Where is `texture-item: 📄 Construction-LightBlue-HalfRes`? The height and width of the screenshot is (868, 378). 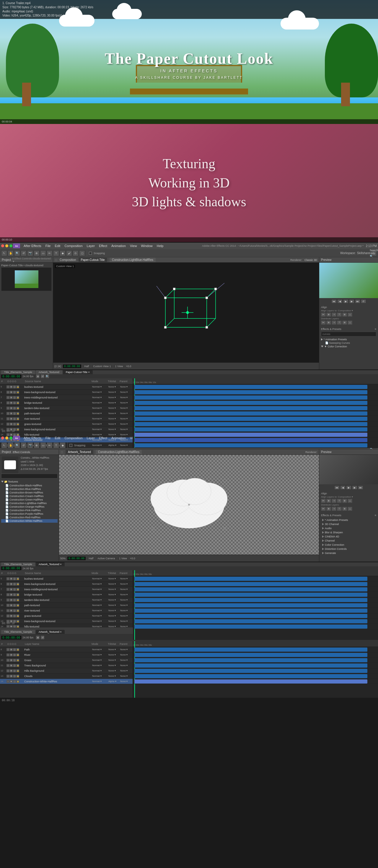 texture-item: 📄 Construction-LightBlue-HalfRes is located at coordinates (30, 503).